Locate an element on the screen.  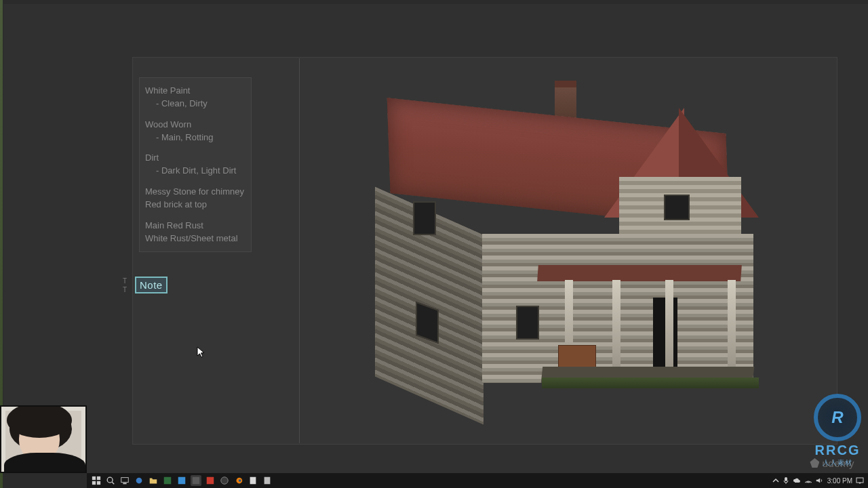
rrcg-text: RRCG is located at coordinates (837, 450).